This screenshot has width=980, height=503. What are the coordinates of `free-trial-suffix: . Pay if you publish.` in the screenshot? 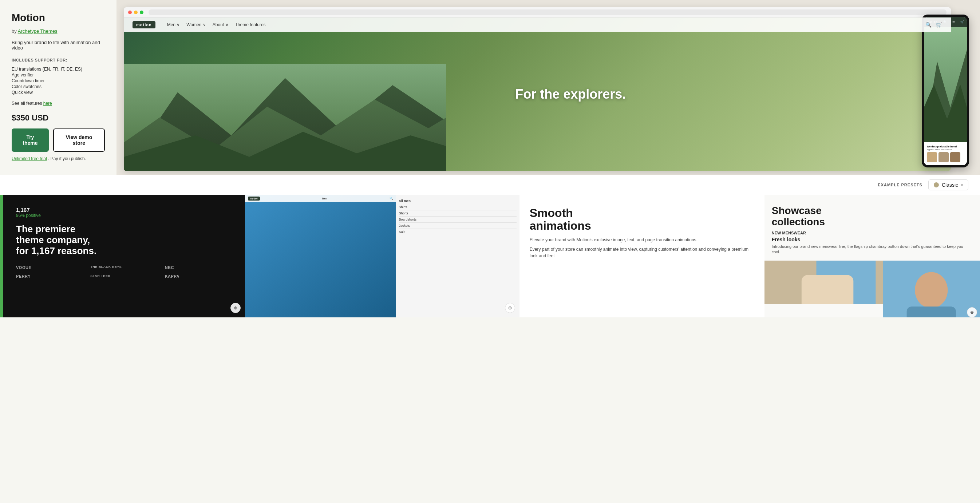 It's located at (67, 159).